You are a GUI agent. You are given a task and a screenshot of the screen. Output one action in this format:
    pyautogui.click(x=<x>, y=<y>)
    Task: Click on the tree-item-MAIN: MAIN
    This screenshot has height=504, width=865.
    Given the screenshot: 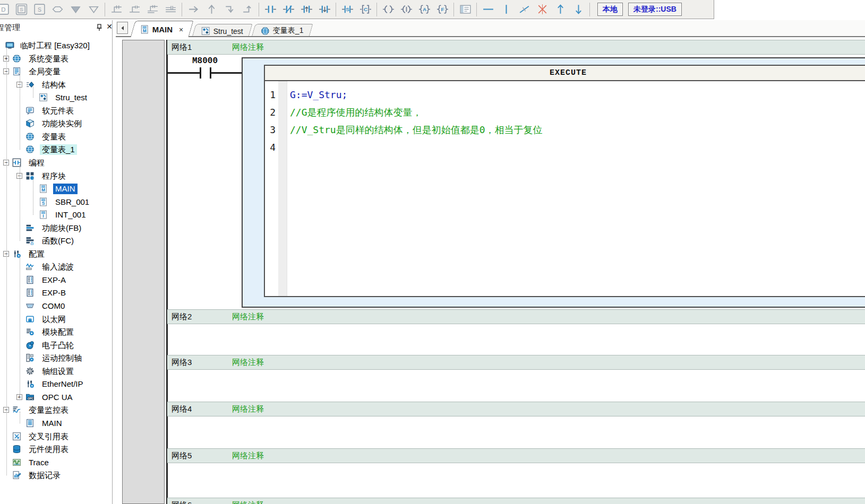 What is the action you would take?
    pyautogui.click(x=56, y=423)
    